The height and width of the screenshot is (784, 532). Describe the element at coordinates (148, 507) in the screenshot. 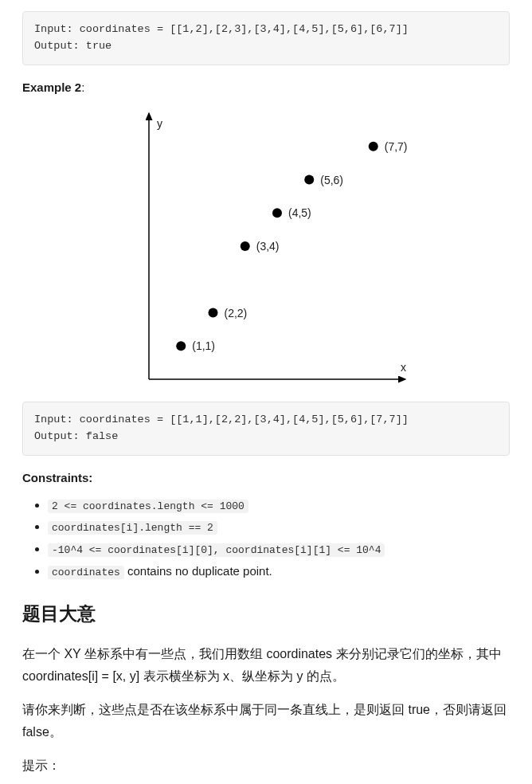

I see `constraint-code: 2 <= coordinates.length <= 1000` at that location.